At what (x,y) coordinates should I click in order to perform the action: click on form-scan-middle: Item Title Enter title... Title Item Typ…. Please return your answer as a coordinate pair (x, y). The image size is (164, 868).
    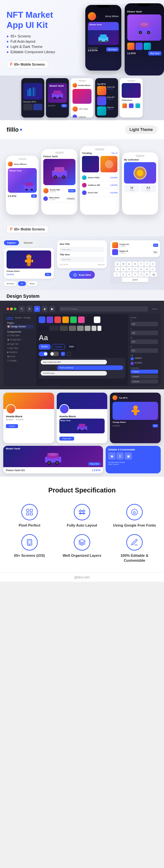
    Looking at the image, I should click on (82, 263).